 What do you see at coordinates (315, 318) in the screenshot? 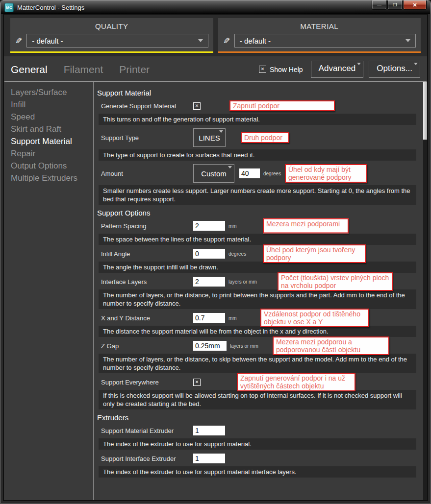
I see `annotation-note: Vzdálenost podpor od tištěného objektu v…` at bounding box center [315, 318].